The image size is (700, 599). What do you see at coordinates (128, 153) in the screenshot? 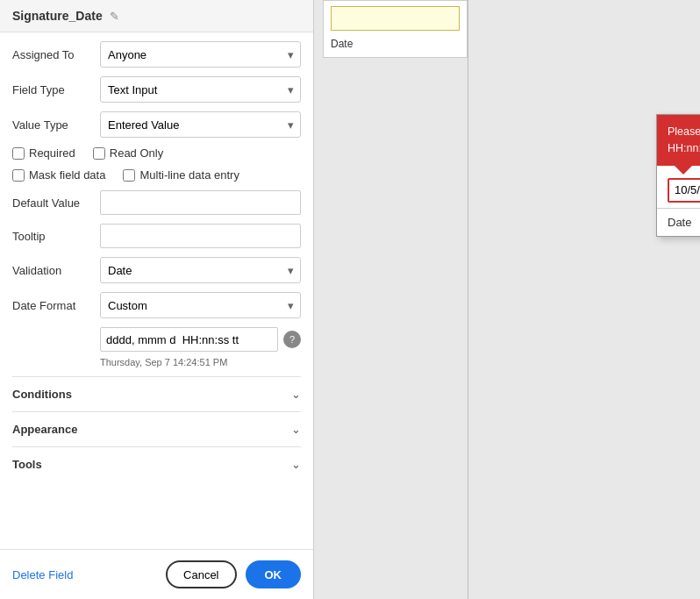
I see `readonly-checkbox-item: Read Only` at bounding box center [128, 153].